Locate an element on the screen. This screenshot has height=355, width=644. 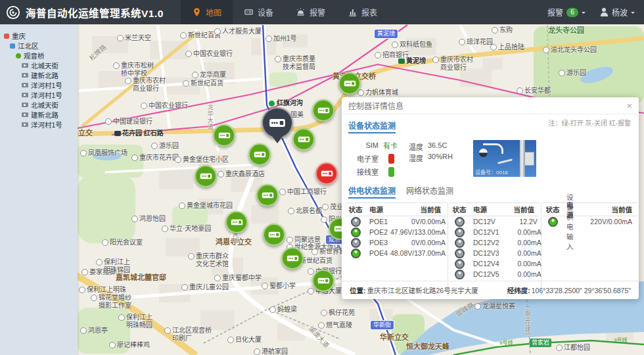
panel-header: 控制器详情信息 × is located at coordinates (490, 106).